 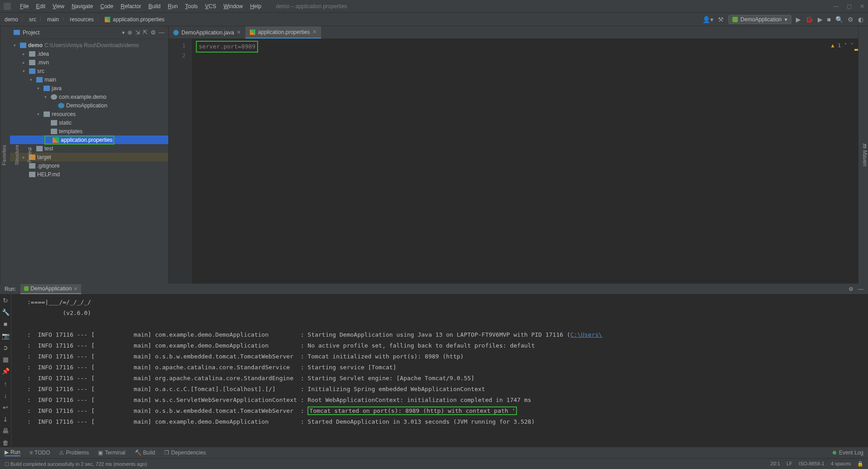 I want to click on stop-run-icon: ■, so click(x=5, y=324).